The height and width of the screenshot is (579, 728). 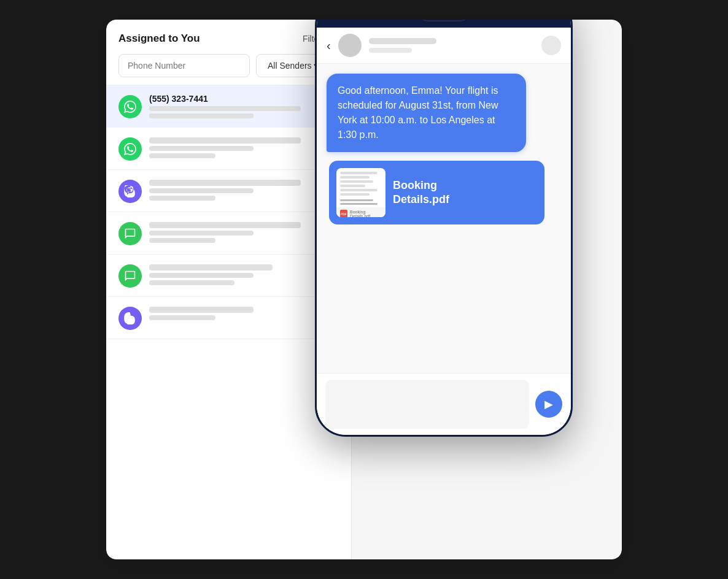 What do you see at coordinates (444, 21) in the screenshot?
I see `phone-notch` at bounding box center [444, 21].